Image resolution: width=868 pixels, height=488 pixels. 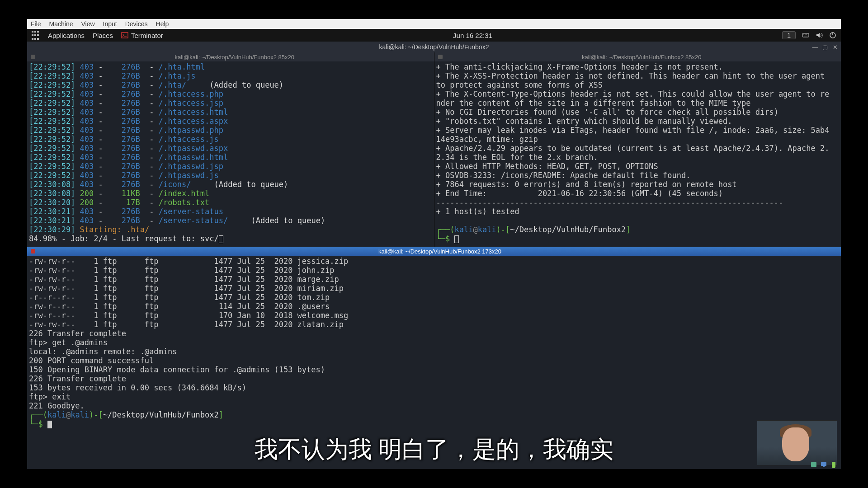 I want to click on letterbox-top, so click(x=434, y=9).